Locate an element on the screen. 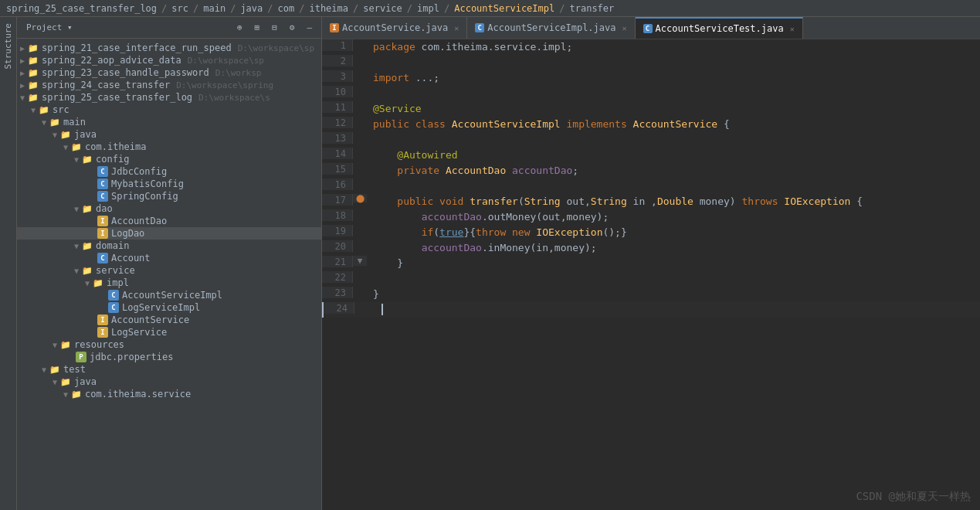 This screenshot has width=980, height=510. breadcrumb-item: AccountServiceImpl is located at coordinates (504, 8).